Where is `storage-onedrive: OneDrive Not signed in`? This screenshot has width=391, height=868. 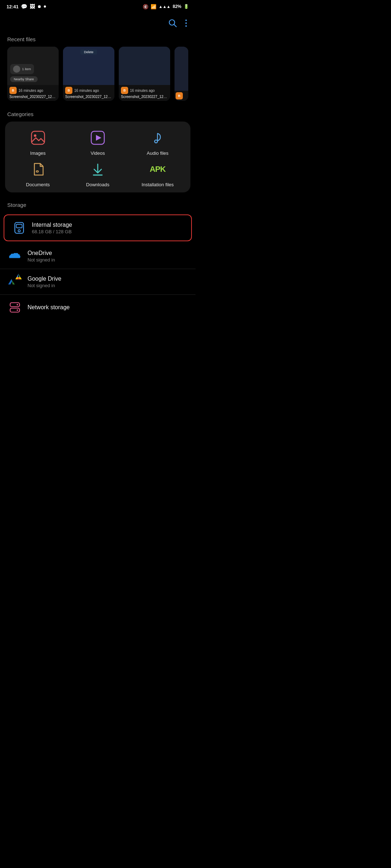
storage-onedrive: OneDrive Not signed in is located at coordinates (98, 256).